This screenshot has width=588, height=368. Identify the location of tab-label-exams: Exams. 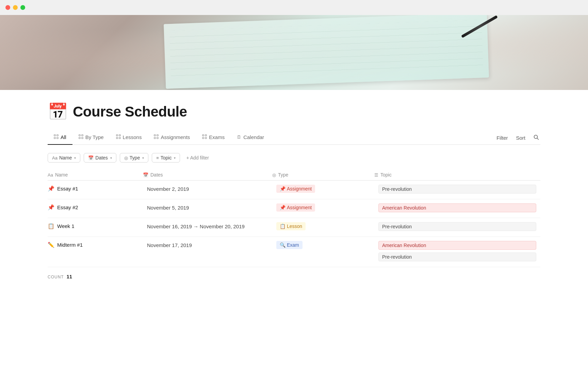
(217, 137).